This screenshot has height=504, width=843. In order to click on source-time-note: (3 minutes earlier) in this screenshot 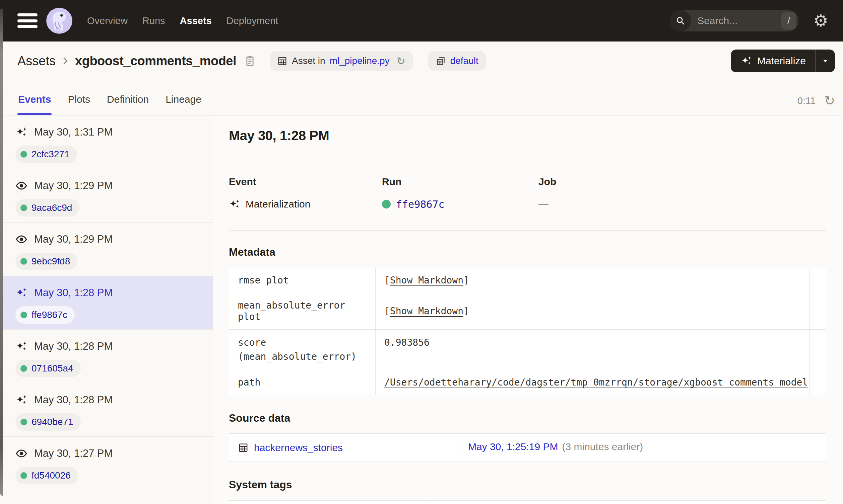, I will do `click(602, 447)`.